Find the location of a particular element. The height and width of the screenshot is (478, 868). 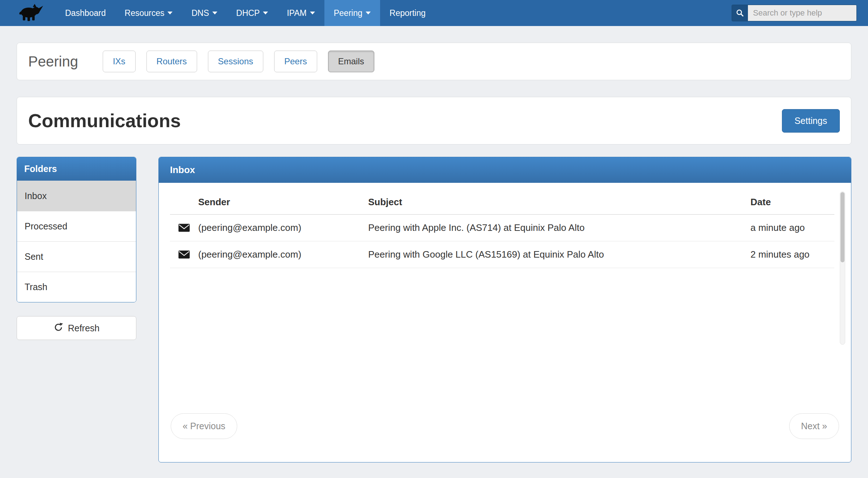

next-page-button: Next » is located at coordinates (814, 426).